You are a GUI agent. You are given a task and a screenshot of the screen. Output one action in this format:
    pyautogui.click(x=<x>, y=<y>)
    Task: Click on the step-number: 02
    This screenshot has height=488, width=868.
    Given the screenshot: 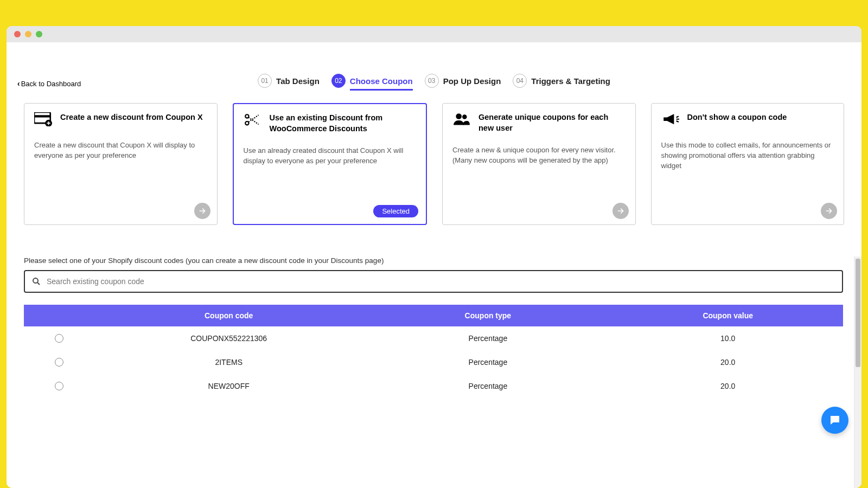 What is the action you would take?
    pyautogui.click(x=339, y=81)
    